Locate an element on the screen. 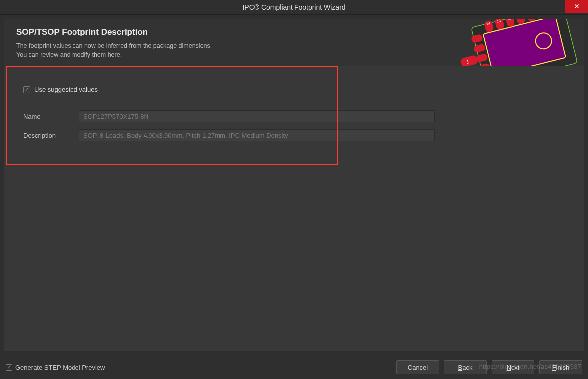 Image resolution: width=588 pixels, height=379 pixels. name-label: Name is located at coordinates (51, 116).